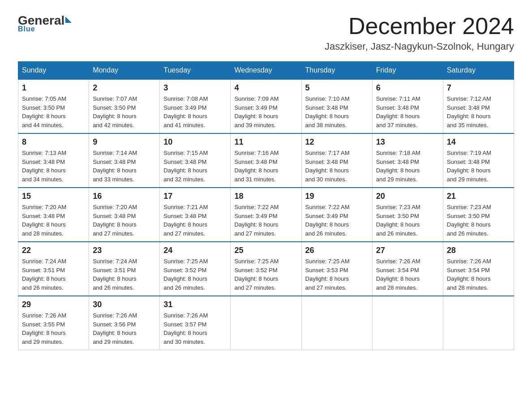 This screenshot has height=411, width=532. I want to click on calendar-cell: 21 Sunrise: 7:23 AM Sunset: 3:50 PM Dayl…, so click(478, 215).